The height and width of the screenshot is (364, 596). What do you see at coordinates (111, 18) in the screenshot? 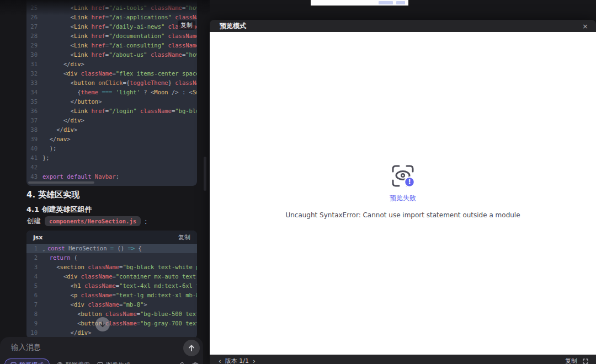
I see `code-line: 26 <Link href="/ai-applications" classNa…` at bounding box center [111, 18].